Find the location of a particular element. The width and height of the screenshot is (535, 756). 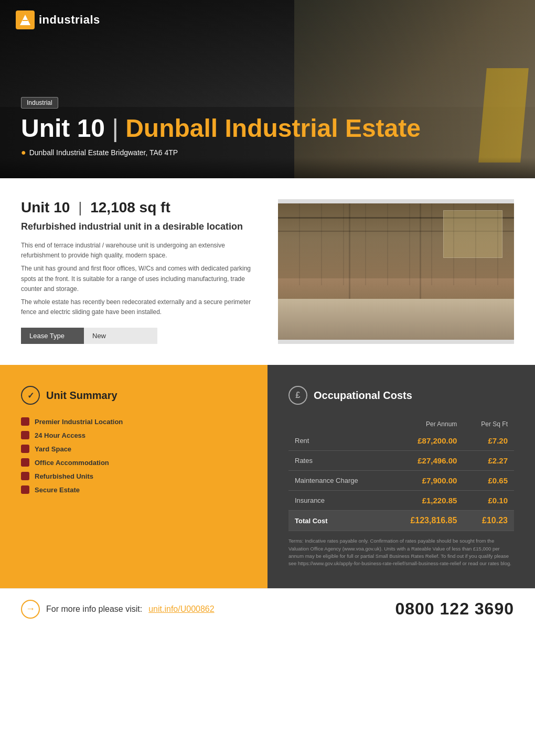

desc-p2: The unit has ground and first floor offi… is located at coordinates (139, 279).